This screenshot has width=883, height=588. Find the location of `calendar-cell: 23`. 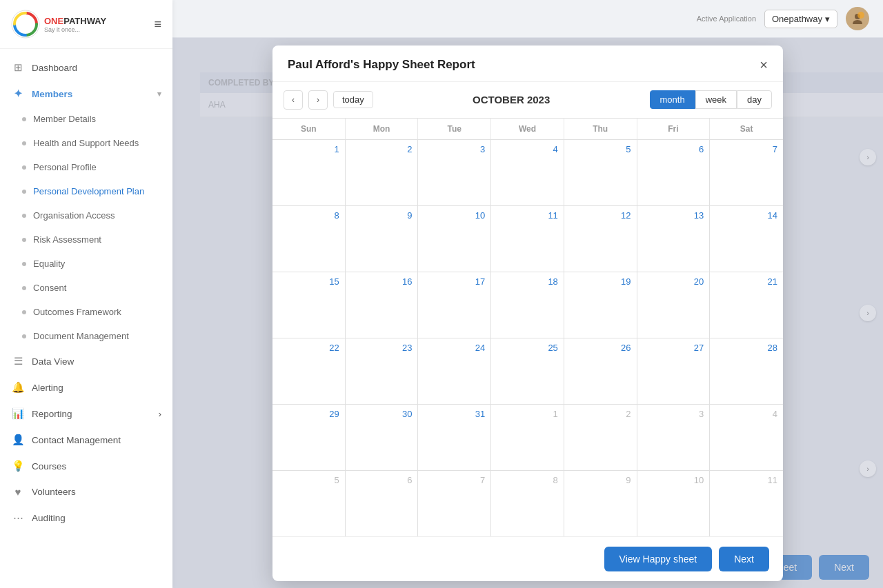

calendar-cell: 23 is located at coordinates (382, 371).